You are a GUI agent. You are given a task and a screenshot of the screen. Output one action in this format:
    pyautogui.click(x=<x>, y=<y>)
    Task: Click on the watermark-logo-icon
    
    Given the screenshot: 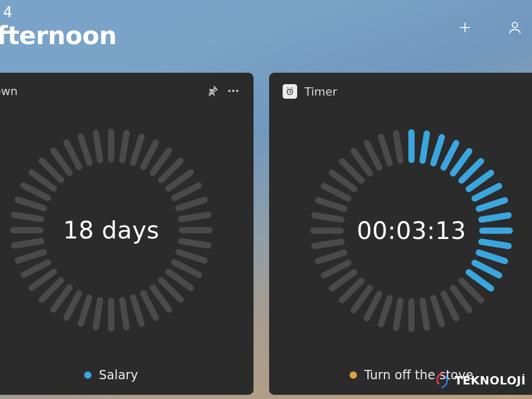 What is the action you would take?
    pyautogui.click(x=442, y=380)
    